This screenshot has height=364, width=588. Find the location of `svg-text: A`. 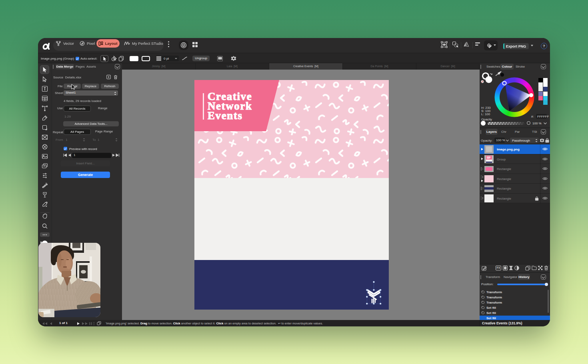

svg-text: A is located at coordinates (184, 46).